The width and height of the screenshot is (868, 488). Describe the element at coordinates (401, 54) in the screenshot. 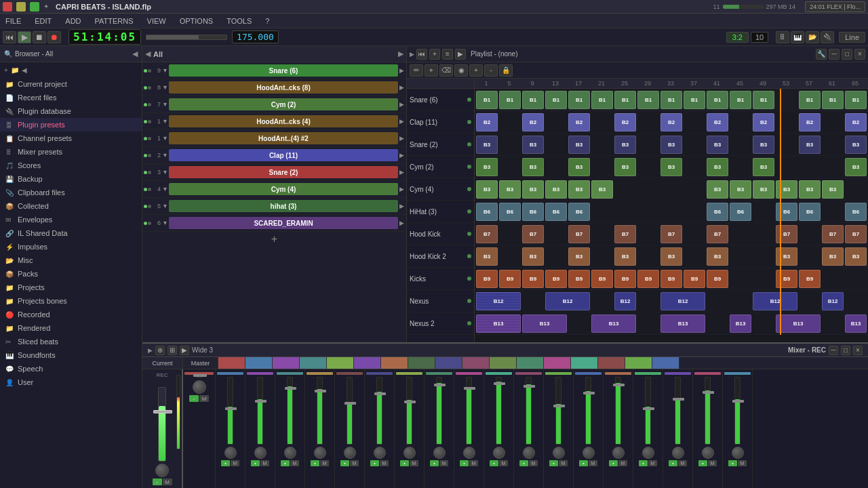

I see `cr-arrow-right: ▶` at that location.